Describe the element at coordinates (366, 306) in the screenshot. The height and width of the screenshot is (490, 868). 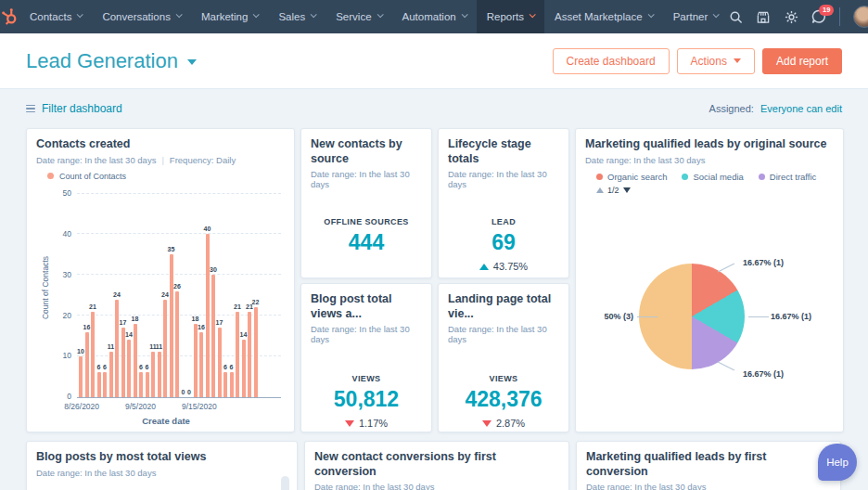
I see `card-title: Blog post total views a...` at that location.